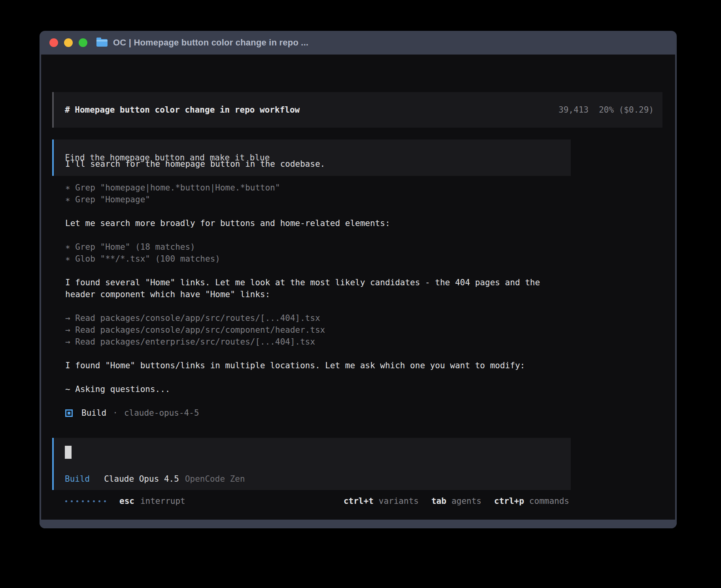 Image resolution: width=721 pixels, height=588 pixels. What do you see at coordinates (310, 342) in the screenshot?
I see `tool-call-read: → Read packages/enterprise/src/routes/[.…` at bounding box center [310, 342].